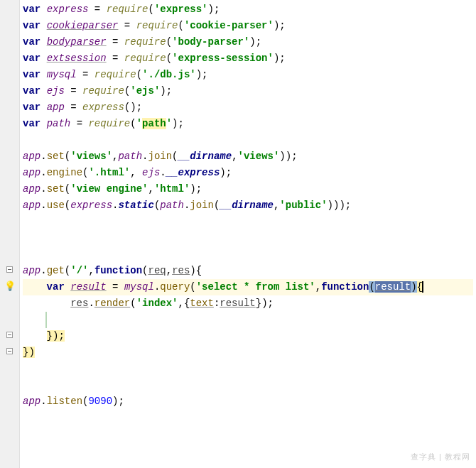  What do you see at coordinates (440, 457) in the screenshot?
I see `watermark: 查字典 | 教程网` at bounding box center [440, 457].